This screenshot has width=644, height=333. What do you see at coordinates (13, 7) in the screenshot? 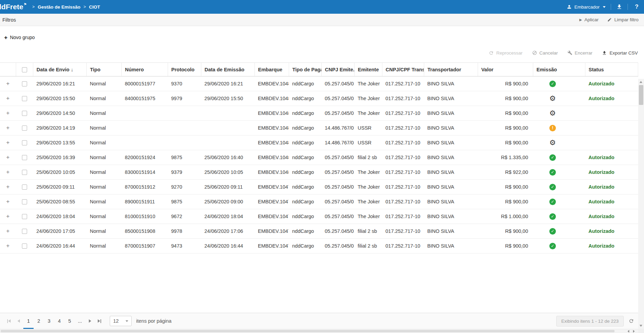
I see `app-logo: ldFrete ⚑` at bounding box center [13, 7].